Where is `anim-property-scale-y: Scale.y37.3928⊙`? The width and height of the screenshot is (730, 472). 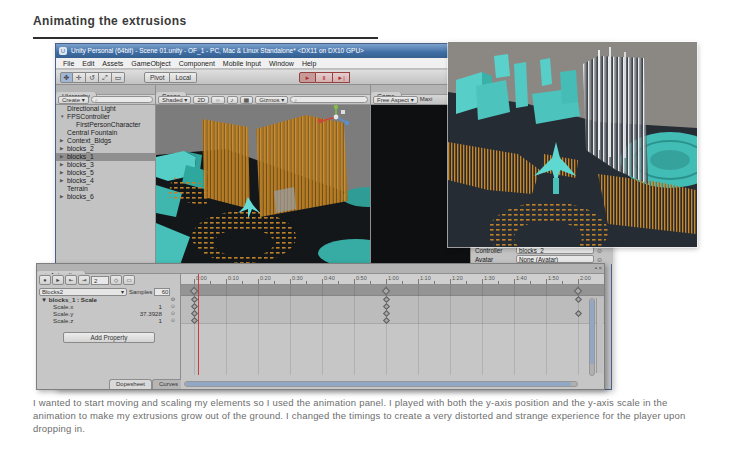 anim-property-scale-y: Scale.y37.3928⊙ is located at coordinates (108, 314).